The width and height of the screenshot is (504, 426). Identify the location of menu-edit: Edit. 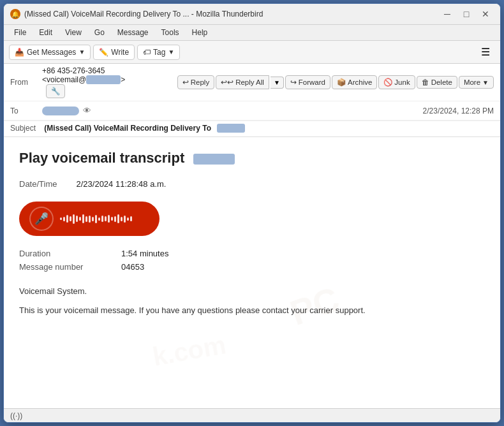
(46, 33).